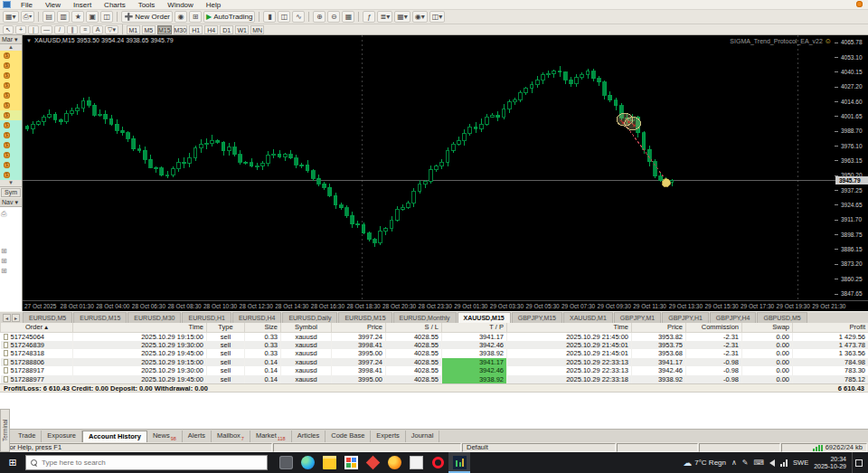 This screenshot has width=868, height=473. Describe the element at coordinates (8, 30) in the screenshot. I see `drawing-tool-0: ↖` at that location.